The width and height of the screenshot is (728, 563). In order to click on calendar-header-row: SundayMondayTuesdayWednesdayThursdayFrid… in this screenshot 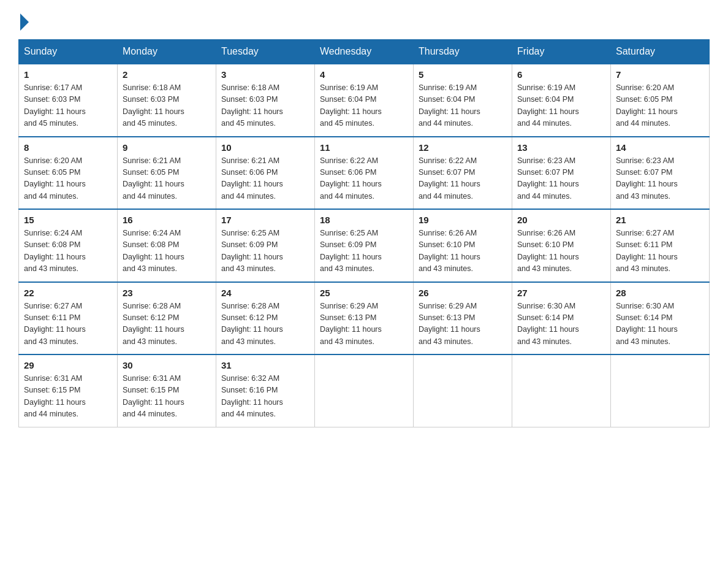, I will do `click(364, 52)`.